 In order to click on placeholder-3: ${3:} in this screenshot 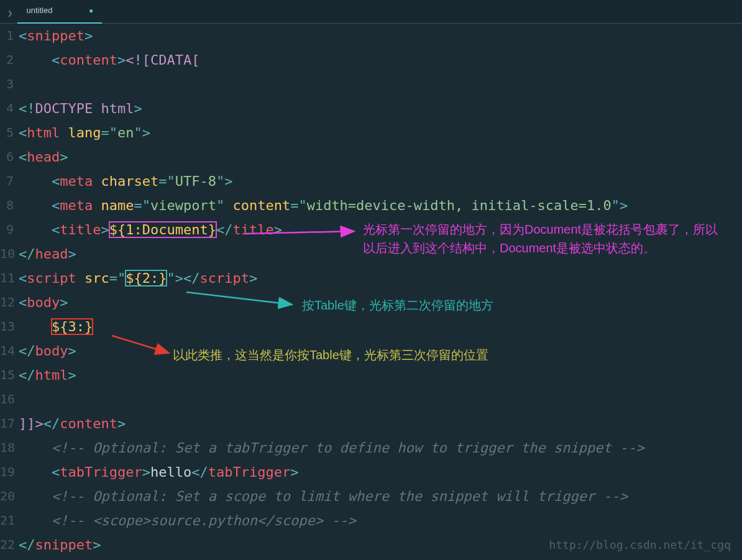, I will do `click(72, 327)`.